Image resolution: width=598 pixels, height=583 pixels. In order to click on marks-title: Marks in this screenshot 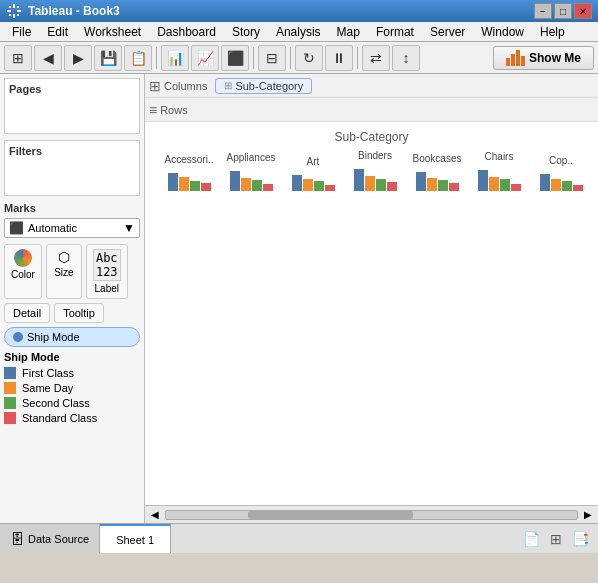, I will do `click(72, 208)`.